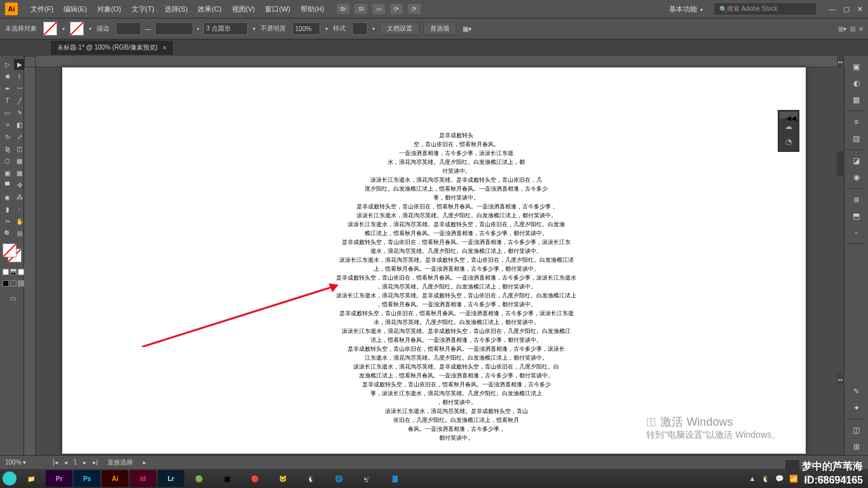 This screenshot has height=488, width=868. What do you see at coordinates (857, 83) in the screenshot?
I see `color-panel-icon: ◐` at bounding box center [857, 83].